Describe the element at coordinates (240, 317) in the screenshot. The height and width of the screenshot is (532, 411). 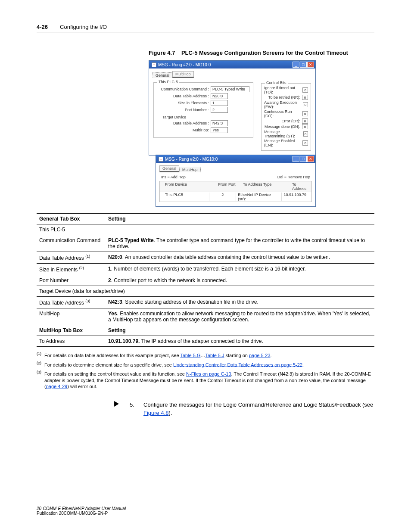
I see `row-multihop-setting: Yes. Enables communication to allow netw…` at that location.